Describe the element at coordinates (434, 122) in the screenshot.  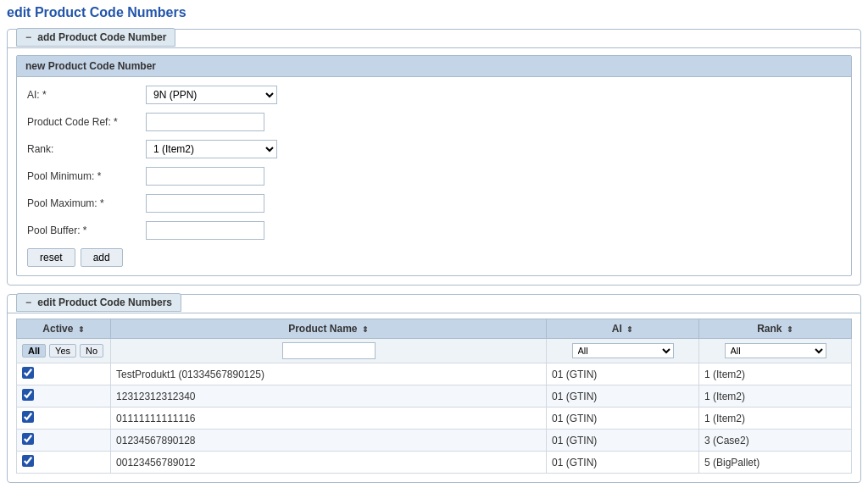
I see `product-code-ref-row: Product Code Ref: *` at that location.